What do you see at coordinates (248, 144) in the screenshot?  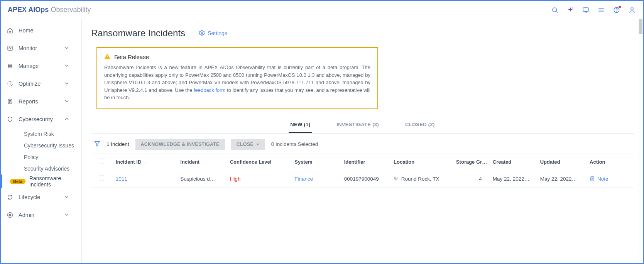 I see `close-button: CLOSE` at bounding box center [248, 144].